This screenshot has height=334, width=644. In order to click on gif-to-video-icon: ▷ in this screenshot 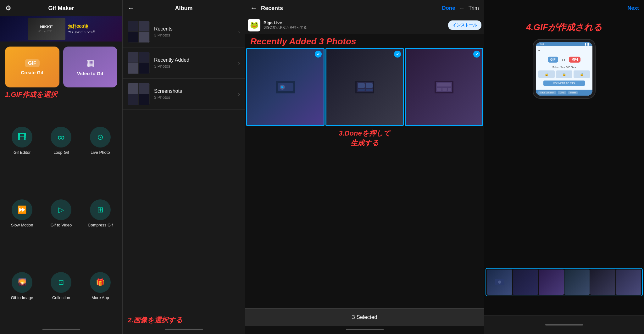, I will do `click(61, 210)`.